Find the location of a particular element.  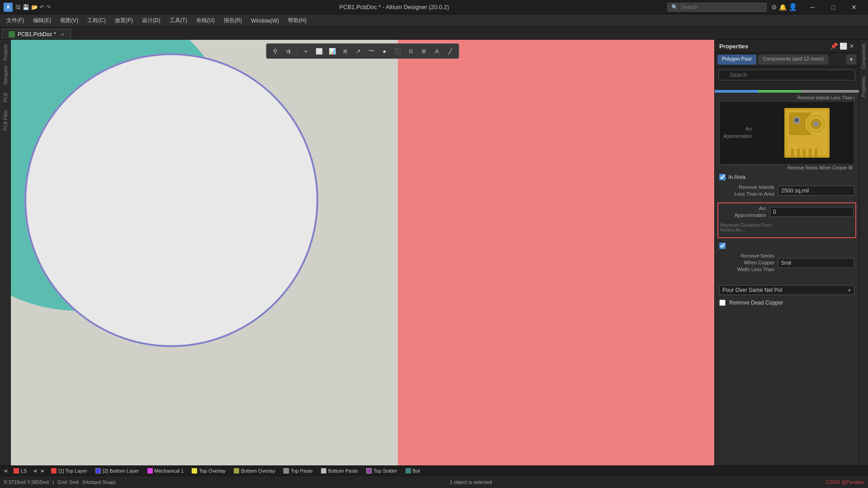

remove-necks-preview-label: Remove Necks When Cooper W is located at coordinates (787, 168).